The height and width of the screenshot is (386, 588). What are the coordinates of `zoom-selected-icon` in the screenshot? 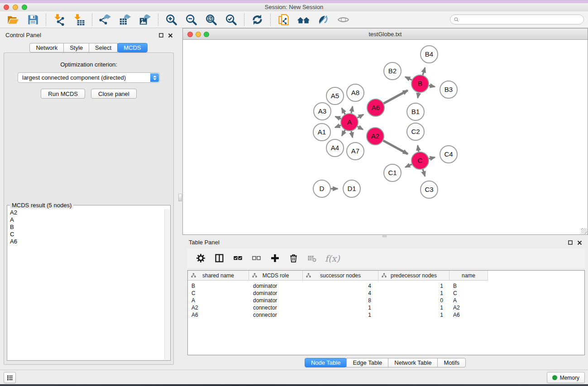 It's located at (231, 19).